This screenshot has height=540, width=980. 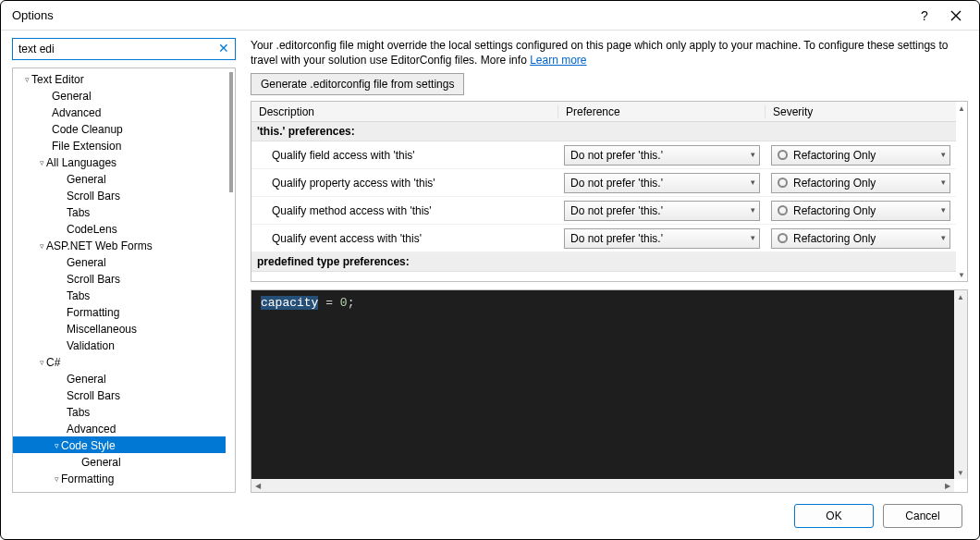 What do you see at coordinates (956, 16) in the screenshot?
I see `close-icon` at bounding box center [956, 16].